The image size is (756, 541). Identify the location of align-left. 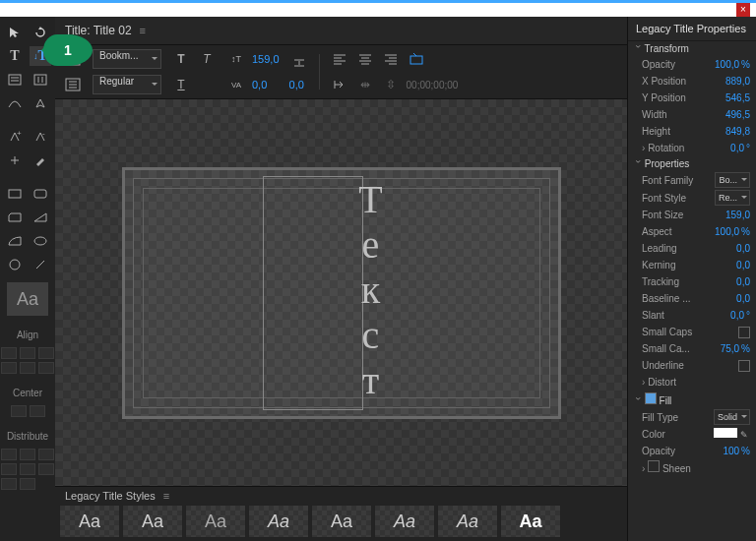
(9, 353).